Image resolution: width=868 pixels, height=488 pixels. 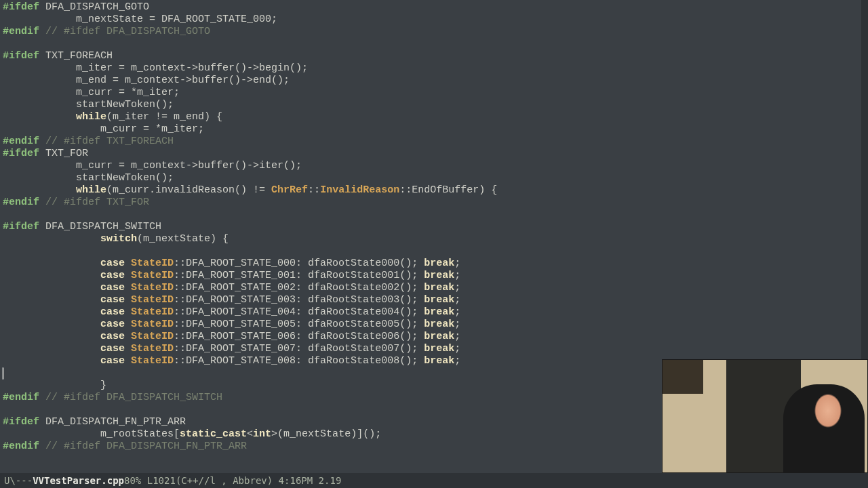 I want to click on token-ident: ::DFA_ROOT_STATE_000: dfaRootState000();, so click(x=298, y=263).